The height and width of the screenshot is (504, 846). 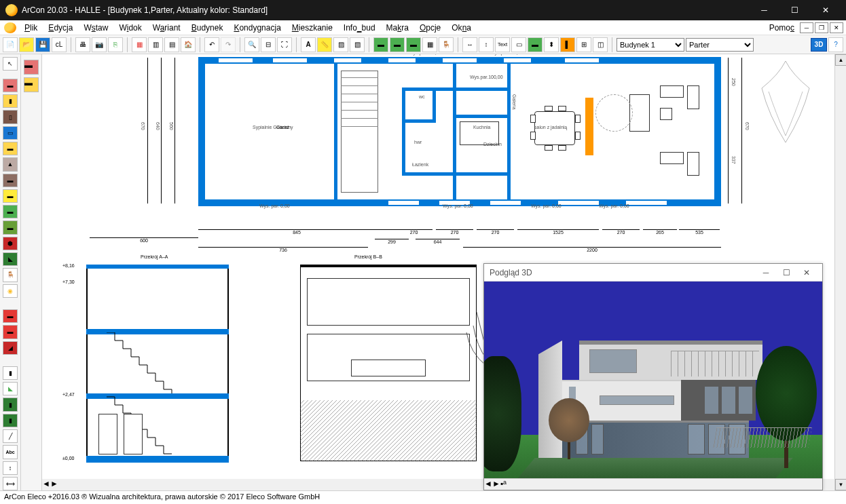 I want to click on camera-button: 📷, so click(x=99, y=45).